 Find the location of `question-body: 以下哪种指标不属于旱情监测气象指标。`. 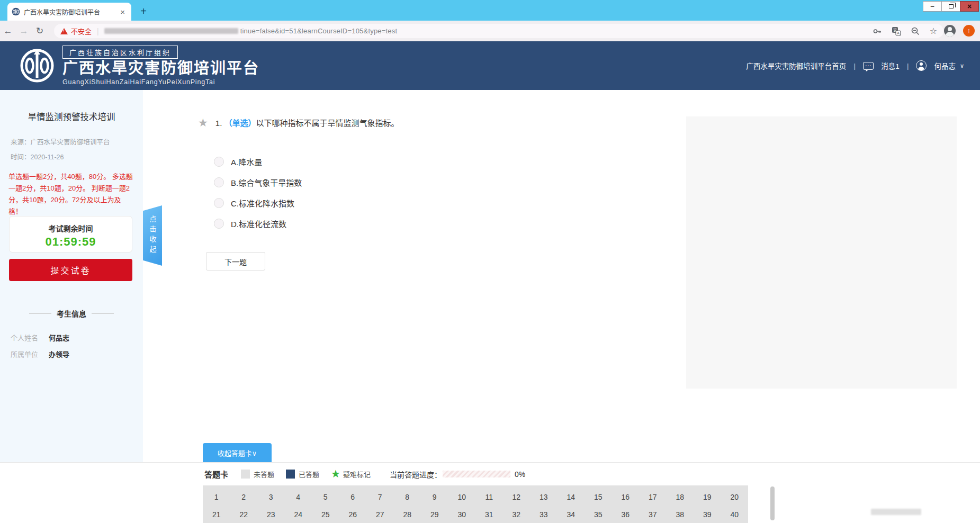

question-body: 以下哪种指标不属于旱情监测气象指标。 is located at coordinates (328, 123).